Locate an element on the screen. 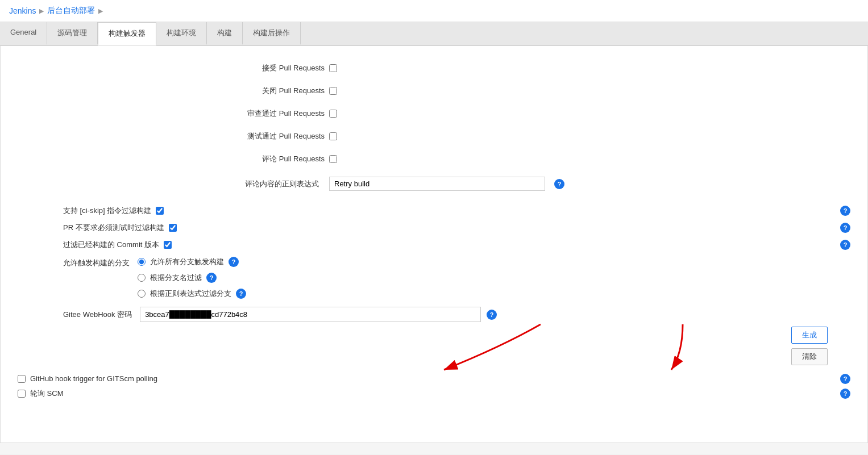  comment-regex-row: 评论内容的正则表达式 ? is located at coordinates (434, 184).